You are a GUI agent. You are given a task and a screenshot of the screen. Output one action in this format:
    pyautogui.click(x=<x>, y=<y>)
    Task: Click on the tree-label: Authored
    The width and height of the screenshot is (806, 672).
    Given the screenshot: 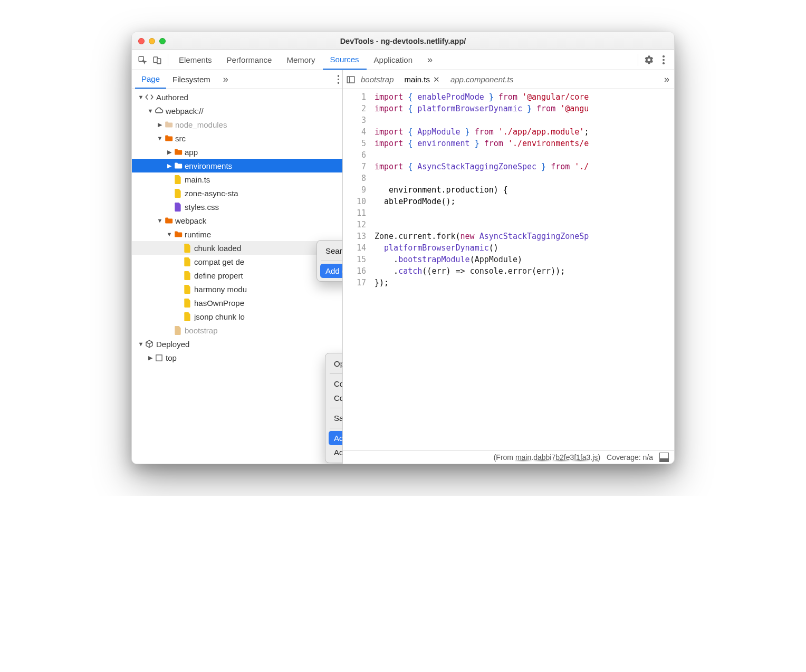 What is the action you would take?
    pyautogui.click(x=172, y=97)
    